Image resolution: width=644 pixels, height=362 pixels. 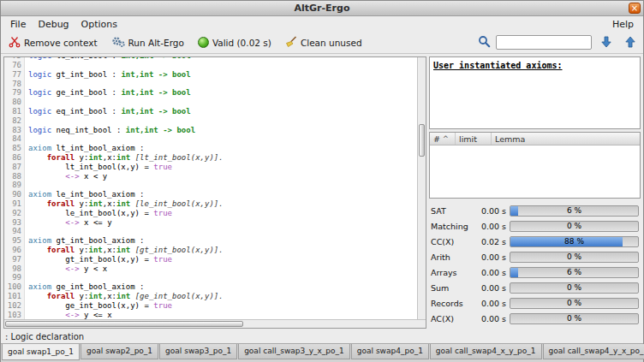 I want to click on code-line: 84, so click(x=211, y=139).